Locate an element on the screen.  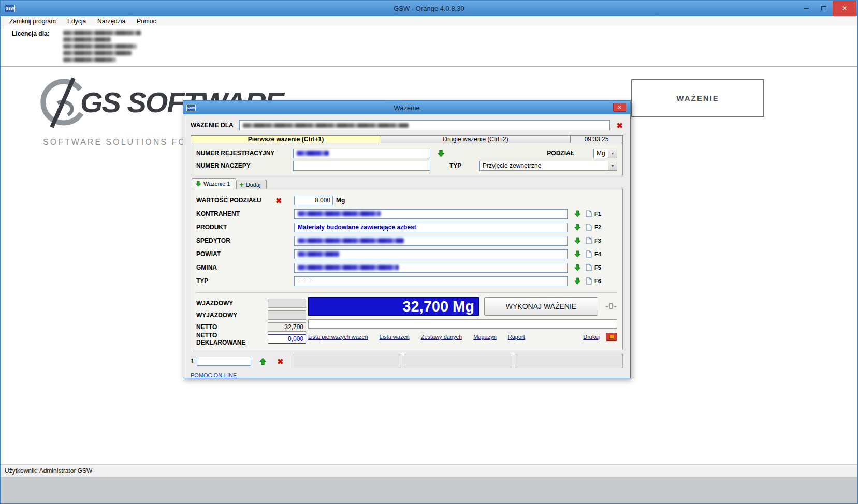
link-drukuj: Drukuj is located at coordinates (591, 337).